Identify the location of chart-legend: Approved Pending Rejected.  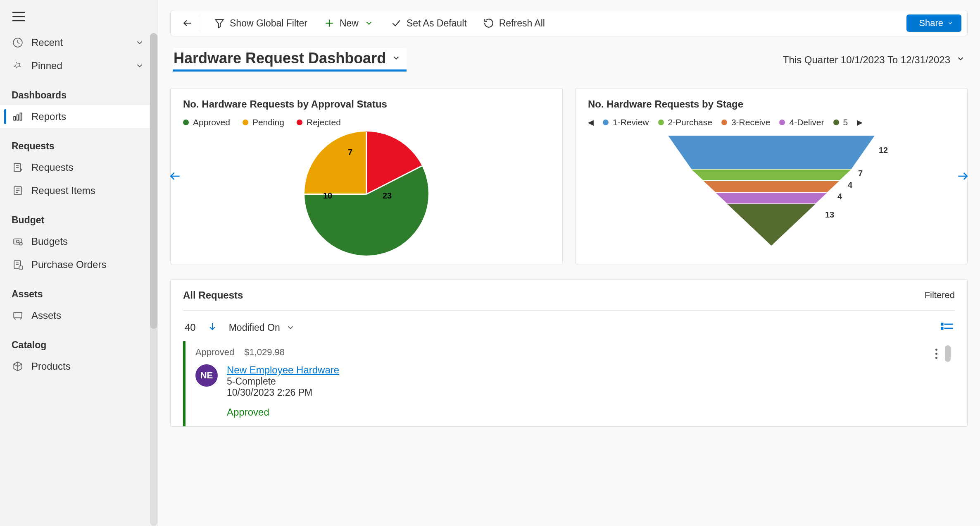
(366, 122).